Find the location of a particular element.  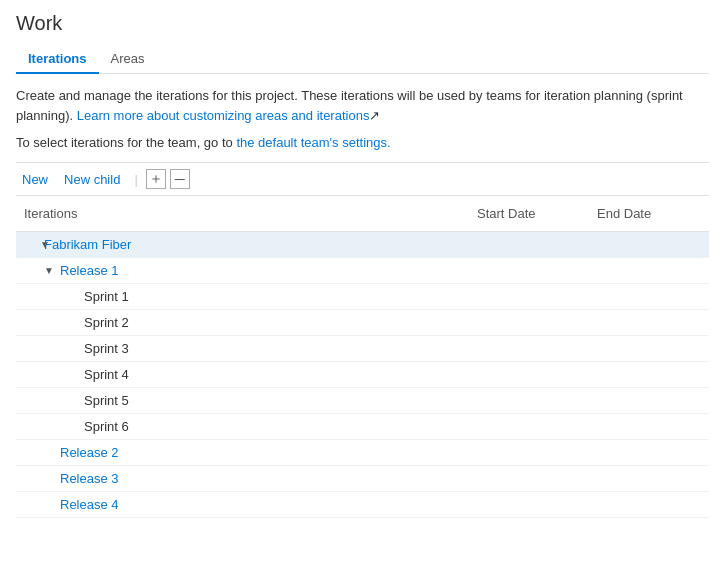

table-row: Sprint 3 is located at coordinates (362, 349).